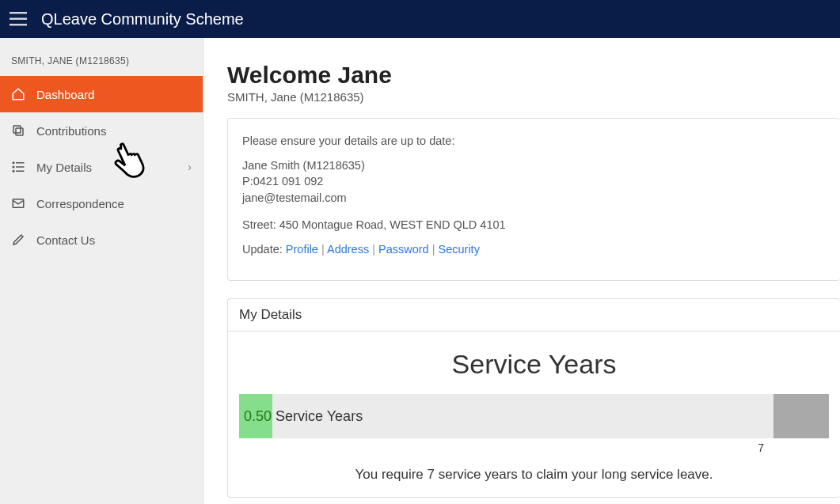 The image size is (840, 504). Describe the element at coordinates (114, 95) in the screenshot. I see `sidebar-item-label: Dashboard` at that location.